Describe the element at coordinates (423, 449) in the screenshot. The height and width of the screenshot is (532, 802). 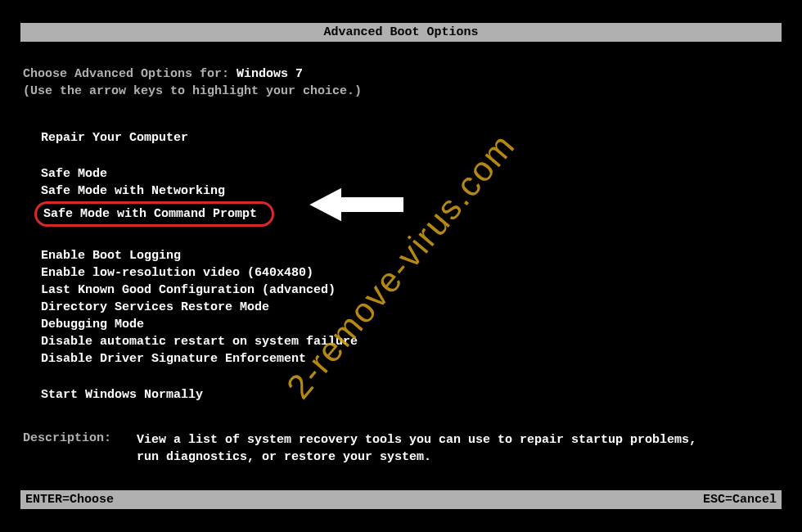
I see `description-text: View a list of system recovery tools you…` at that location.